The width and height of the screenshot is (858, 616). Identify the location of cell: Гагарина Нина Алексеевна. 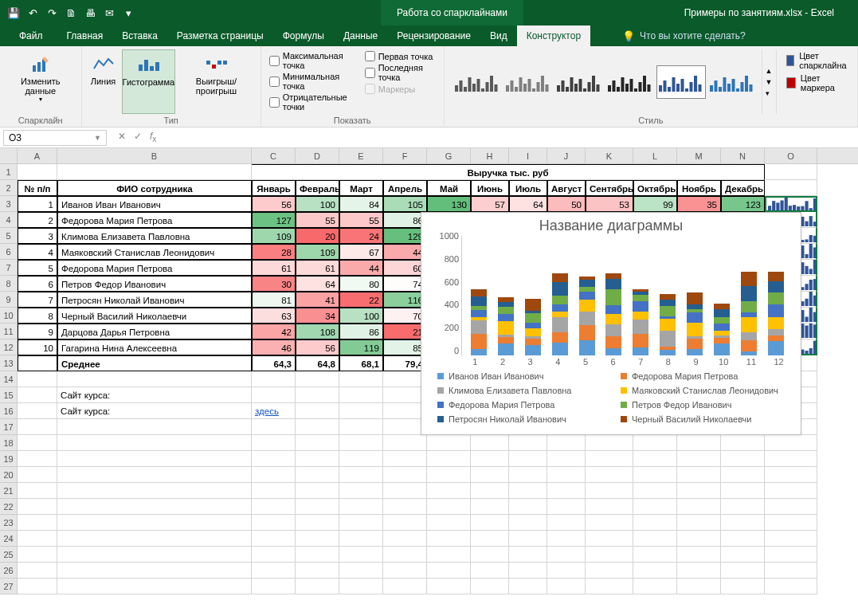
(155, 347).